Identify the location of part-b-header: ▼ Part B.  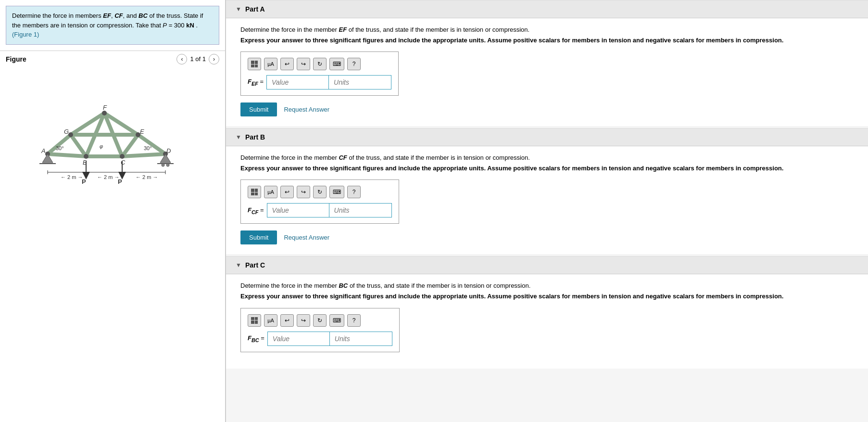
(547, 137).